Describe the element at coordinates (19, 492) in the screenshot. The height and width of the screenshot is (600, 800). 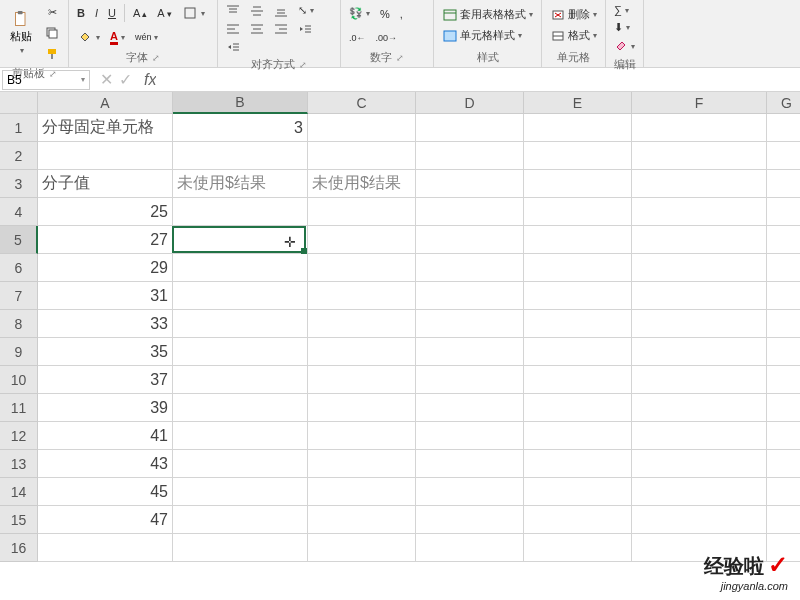
I see `row-header-14: 14` at that location.